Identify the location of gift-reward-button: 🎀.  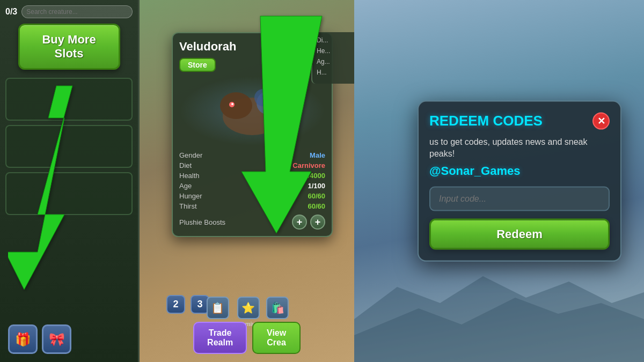
(57, 339).